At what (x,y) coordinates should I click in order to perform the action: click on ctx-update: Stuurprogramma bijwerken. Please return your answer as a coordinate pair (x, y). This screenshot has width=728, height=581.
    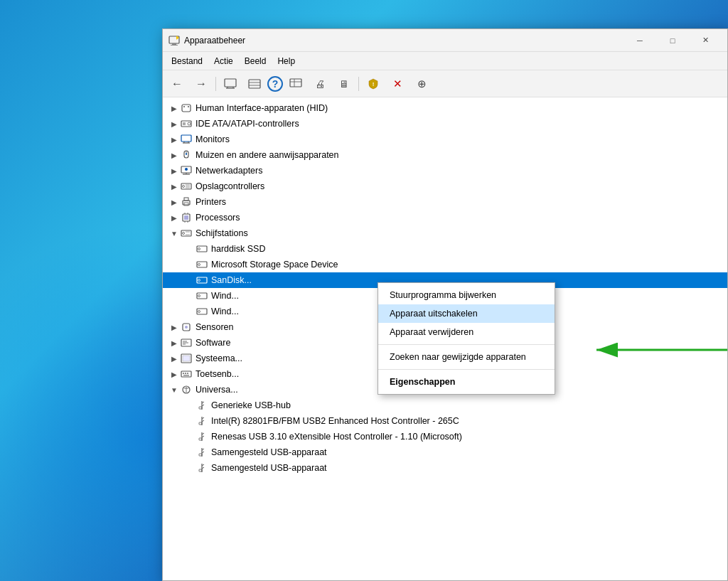
    Looking at the image, I should click on (466, 295).